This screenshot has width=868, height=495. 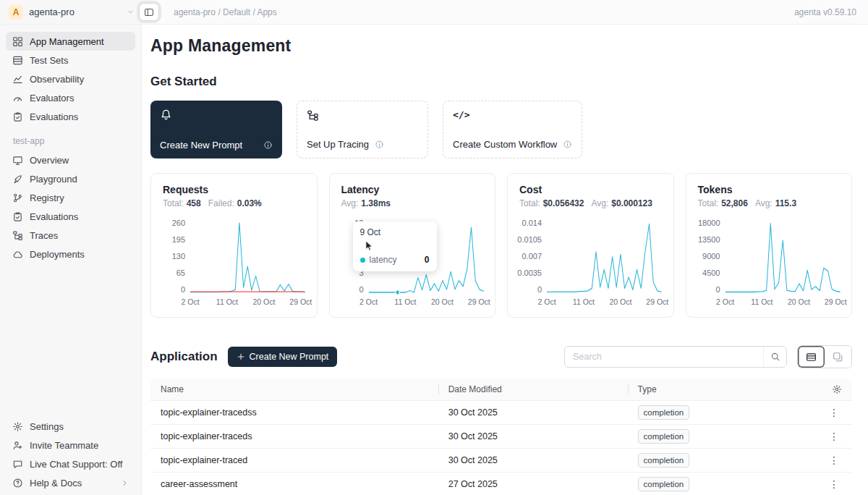 I want to click on sidebar-item-app-evaluations: Evaluations, so click(x=71, y=216).